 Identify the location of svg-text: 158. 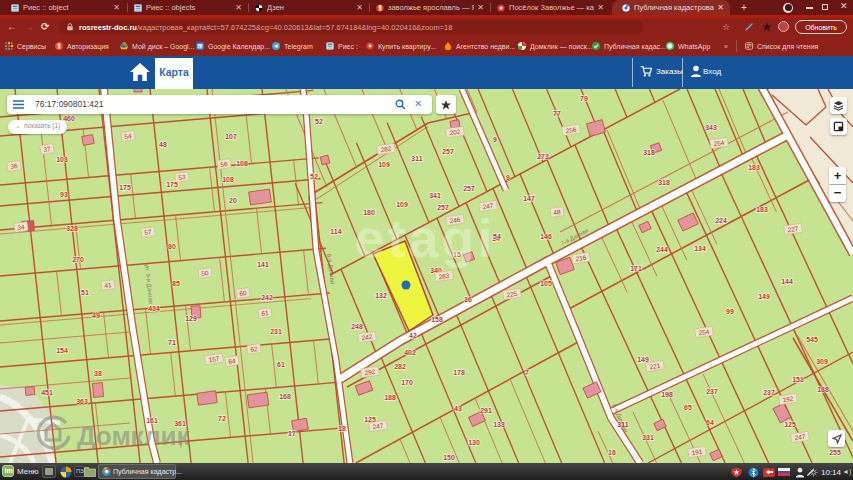
(437, 320).